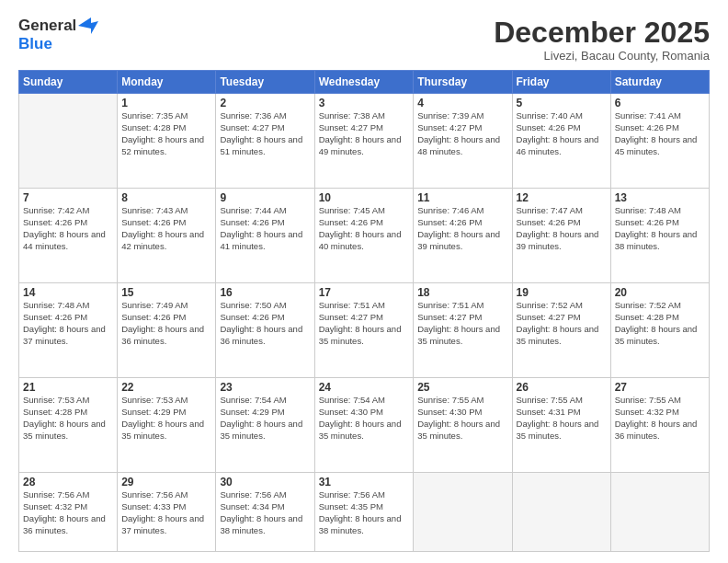 The height and width of the screenshot is (563, 728). Describe the element at coordinates (68, 418) in the screenshot. I see `day-info: Sunrise: 7:53 AM Sunset: 4:28 PM Dayligh…` at that location.